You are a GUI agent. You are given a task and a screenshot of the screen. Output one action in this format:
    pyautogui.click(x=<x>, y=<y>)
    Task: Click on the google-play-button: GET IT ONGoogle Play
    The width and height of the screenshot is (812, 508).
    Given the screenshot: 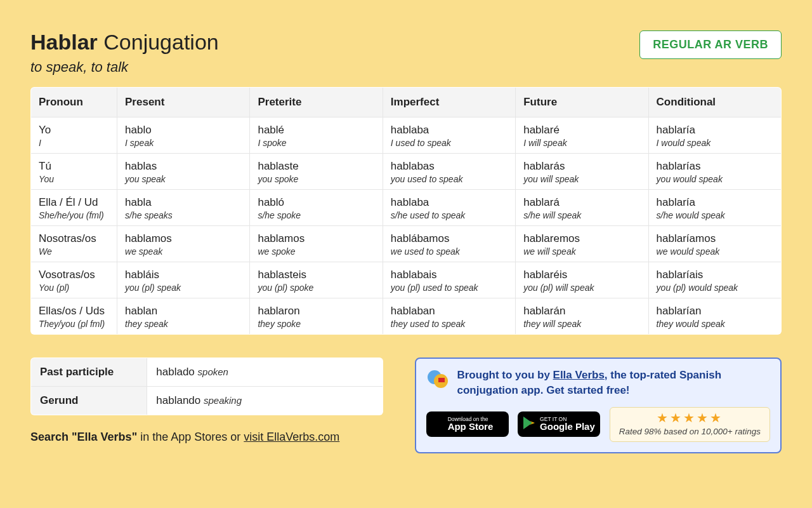 What is the action you would take?
    pyautogui.click(x=559, y=424)
    